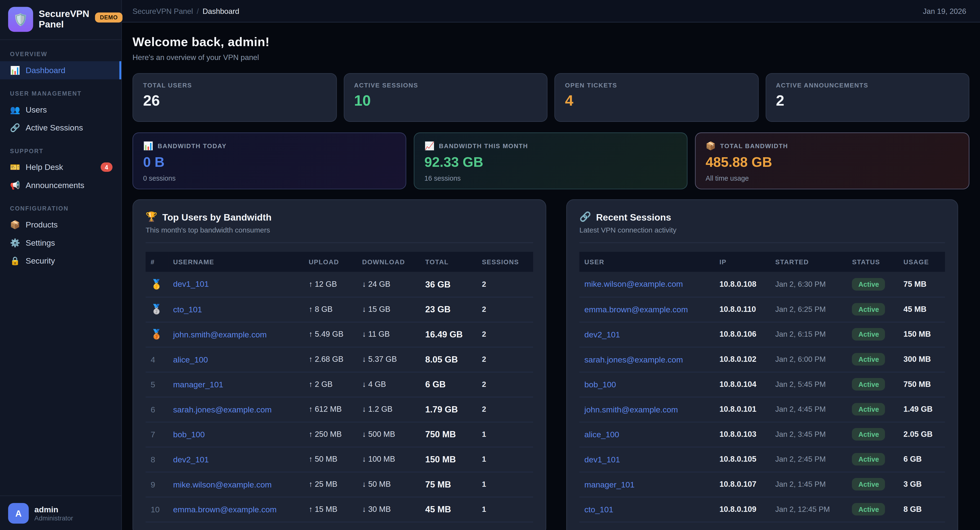  I want to click on stat-card-active-announcements: ACTIVE ANNOUNCEMENTS 2, so click(867, 97).